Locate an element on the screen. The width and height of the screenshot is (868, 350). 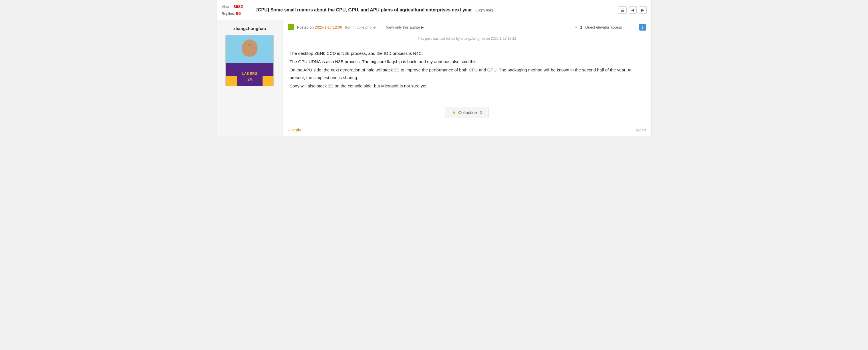
header-actions: 🖨 ◀ ▶ is located at coordinates (632, 10).